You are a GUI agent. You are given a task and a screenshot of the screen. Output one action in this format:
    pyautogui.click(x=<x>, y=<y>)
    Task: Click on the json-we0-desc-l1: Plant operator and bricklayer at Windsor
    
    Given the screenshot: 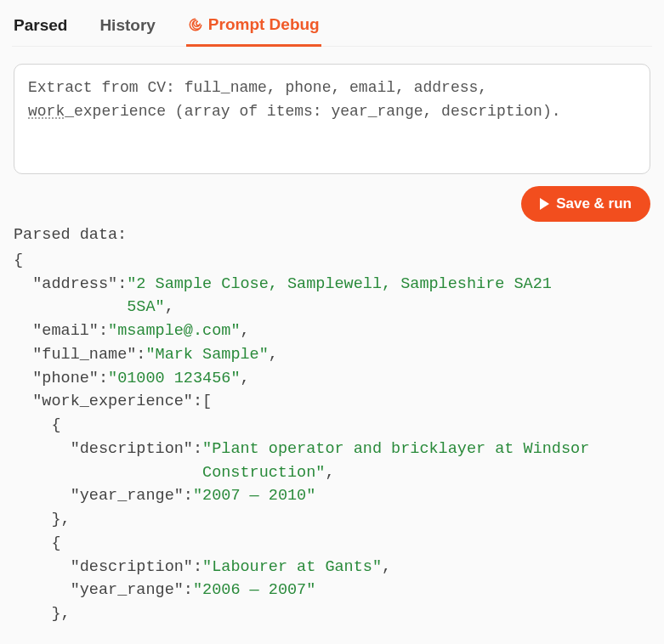 What is the action you would take?
    pyautogui.click(x=400, y=449)
    